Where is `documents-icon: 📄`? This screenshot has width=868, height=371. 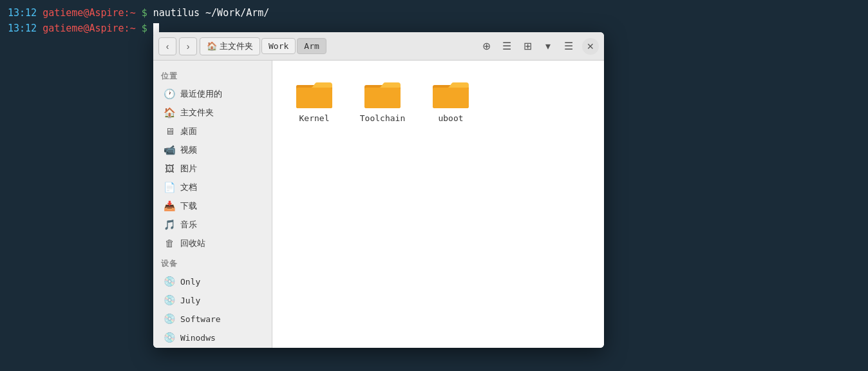 documents-icon: 📄 is located at coordinates (169, 187).